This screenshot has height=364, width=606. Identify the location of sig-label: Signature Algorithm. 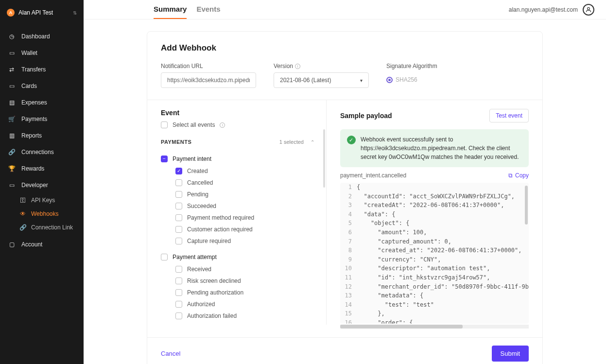
(412, 66).